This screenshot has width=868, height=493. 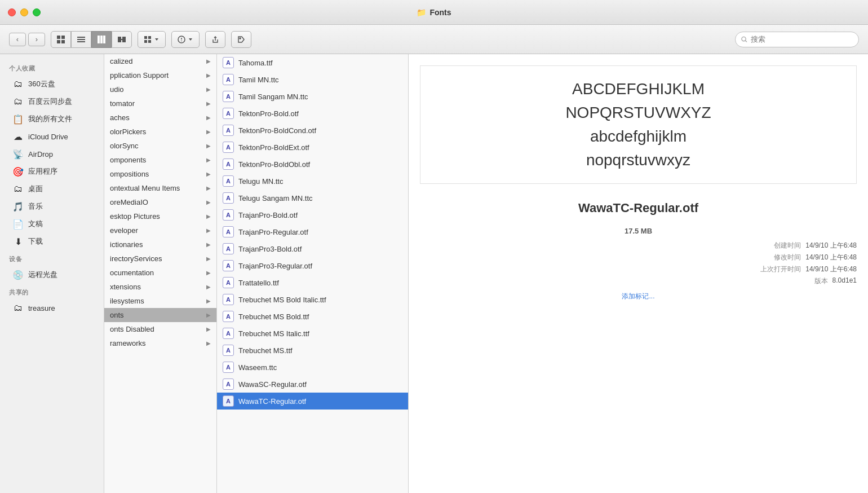 I want to click on font-list-item: ATrajanPro3-Regular.otf, so click(x=312, y=266).